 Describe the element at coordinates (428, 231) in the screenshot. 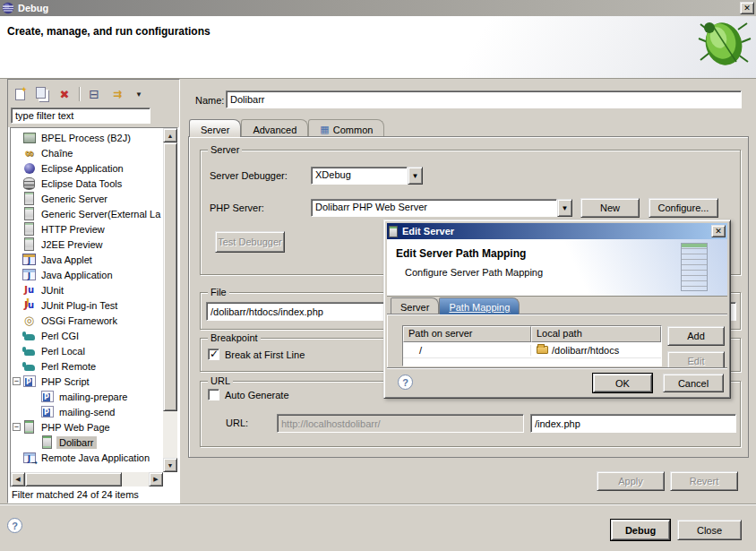

I see `edit-server-title: Edit Server` at that location.